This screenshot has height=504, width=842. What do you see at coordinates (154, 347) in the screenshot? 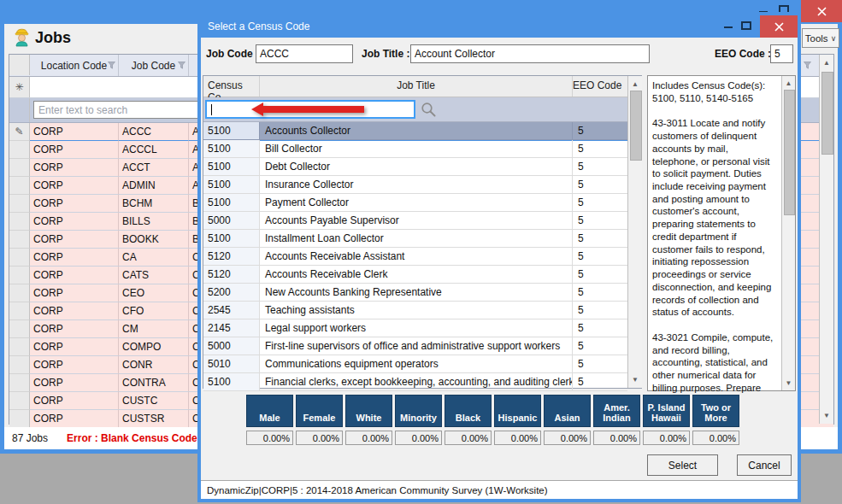
I see `job-code-cell: COMPO` at bounding box center [154, 347].